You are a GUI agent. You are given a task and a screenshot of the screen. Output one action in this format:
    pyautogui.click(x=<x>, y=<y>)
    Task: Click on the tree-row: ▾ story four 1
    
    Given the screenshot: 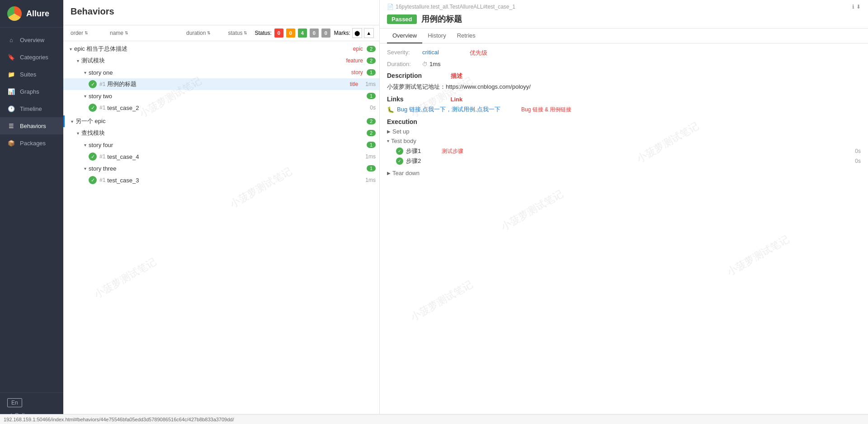 What is the action you would take?
    pyautogui.click(x=222, y=145)
    